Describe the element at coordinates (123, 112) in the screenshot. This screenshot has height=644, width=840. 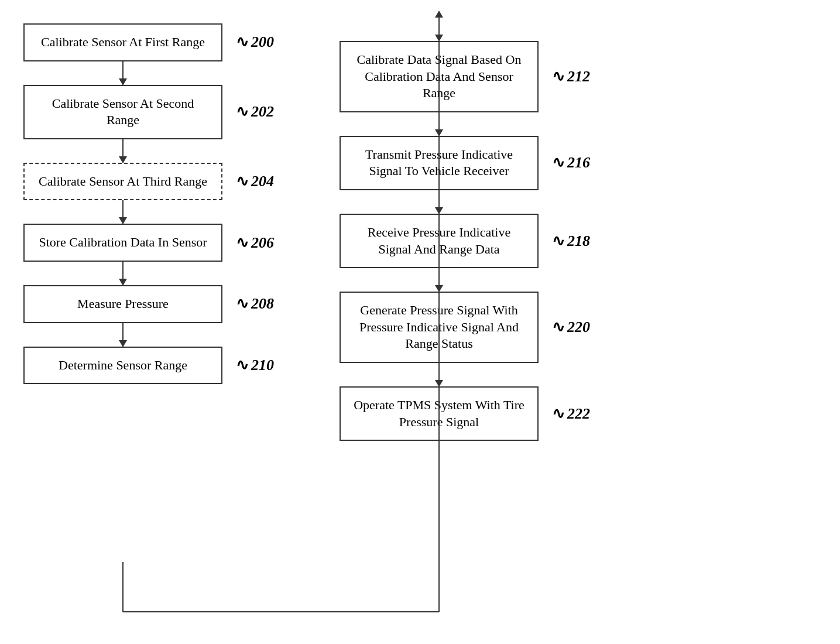
I see `box-202-label: Calibrate Sensor At Second Range` at that location.